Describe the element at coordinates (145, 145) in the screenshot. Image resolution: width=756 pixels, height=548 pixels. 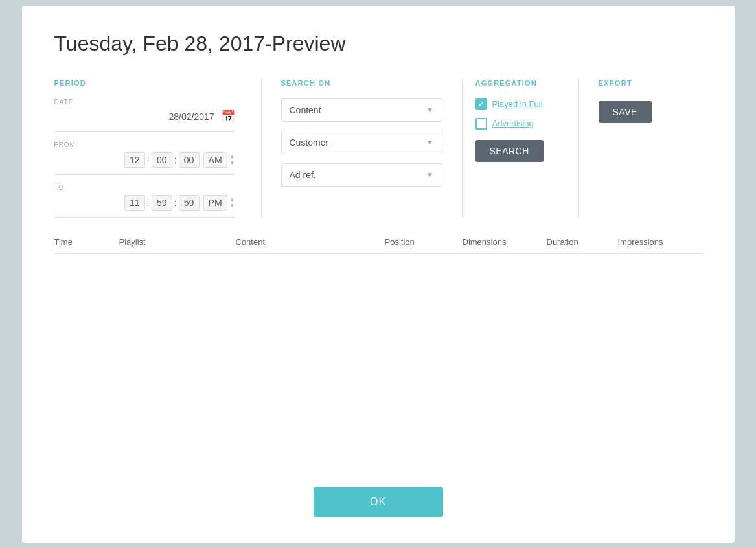
I see `from-label: FROM` at that location.